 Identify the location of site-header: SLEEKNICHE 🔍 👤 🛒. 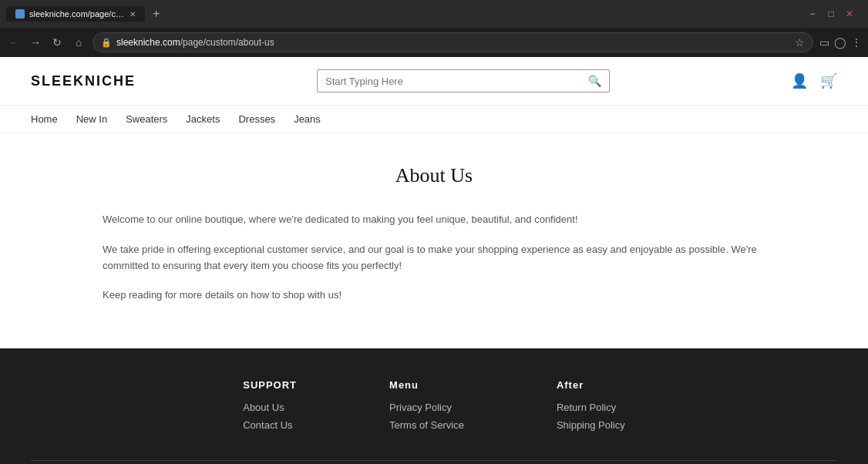
(434, 82).